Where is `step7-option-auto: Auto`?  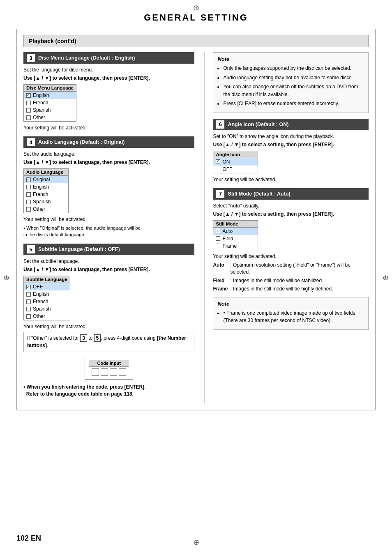 step7-option-auto: Auto is located at coordinates (235, 231).